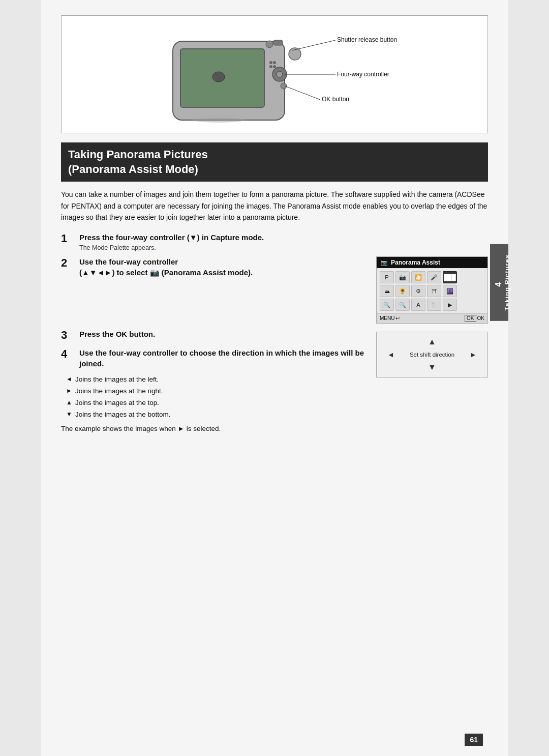 Image resolution: width=549 pixels, height=756 pixels. What do you see at coordinates (432, 355) in the screenshot?
I see `shift-panel-inner: ▲ ◄ Set shift direction ► ▼` at bounding box center [432, 355].